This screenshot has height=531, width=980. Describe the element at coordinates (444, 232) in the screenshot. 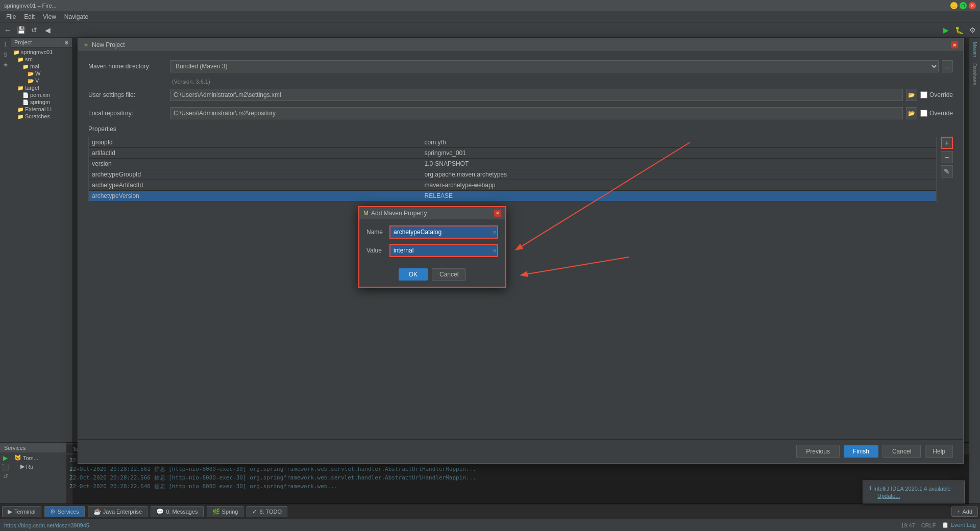

I see `maven-name-input` at that location.